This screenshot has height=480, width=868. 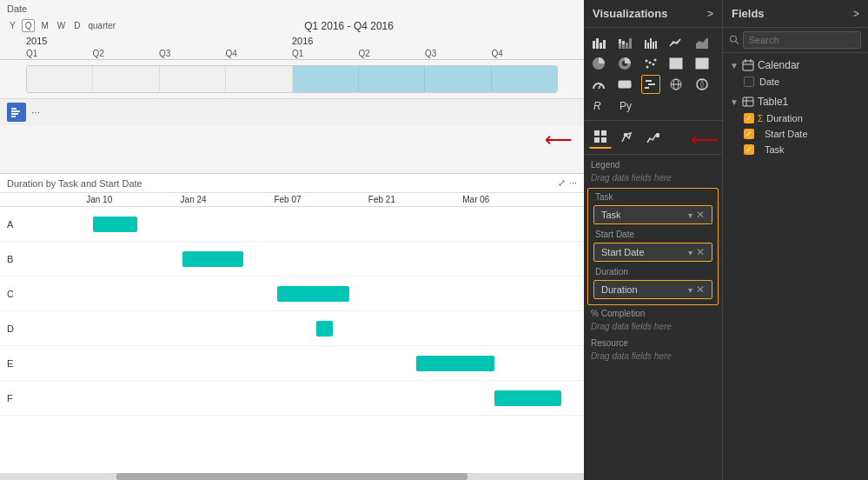 What do you see at coordinates (796, 65) in the screenshot?
I see `field-group-calendar-header: ▼ Calendar` at bounding box center [796, 65].